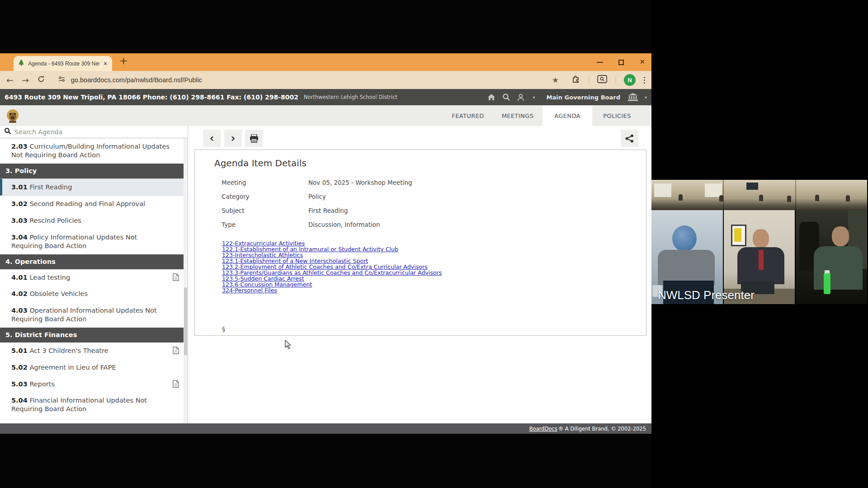  I want to click on agenda-item-number: 5.02, so click(19, 367).